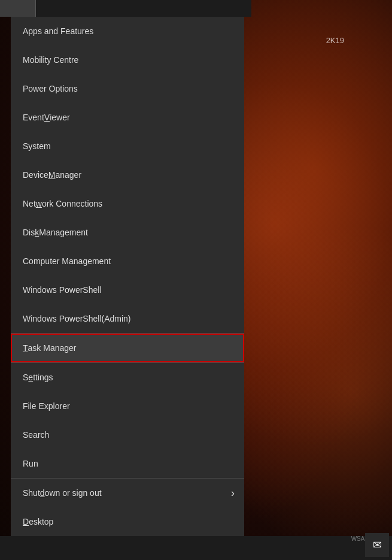  What do you see at coordinates (127, 406) in the screenshot?
I see `menu-item-file-explorer: File Explorer` at bounding box center [127, 406].